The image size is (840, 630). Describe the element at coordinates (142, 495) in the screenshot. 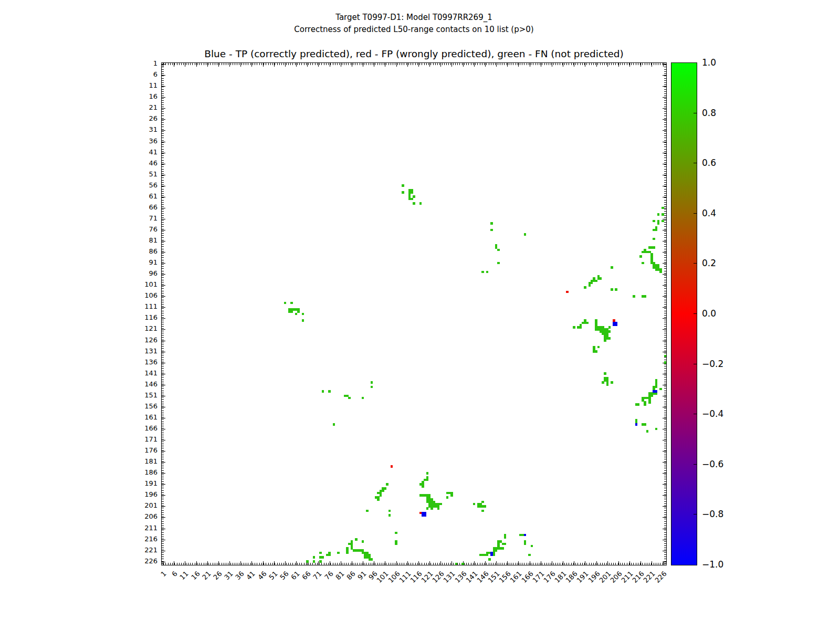

I see `y-tick-label: 196` at that location.